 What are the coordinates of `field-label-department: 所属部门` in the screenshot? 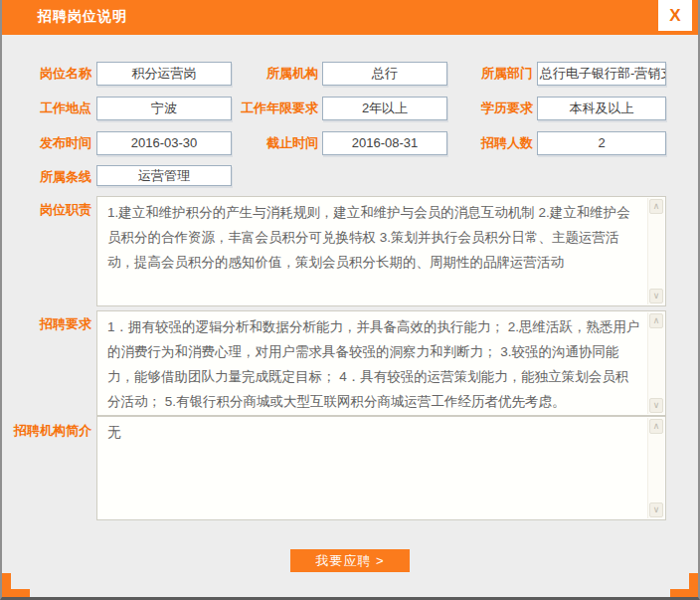 It's located at (476, 74).